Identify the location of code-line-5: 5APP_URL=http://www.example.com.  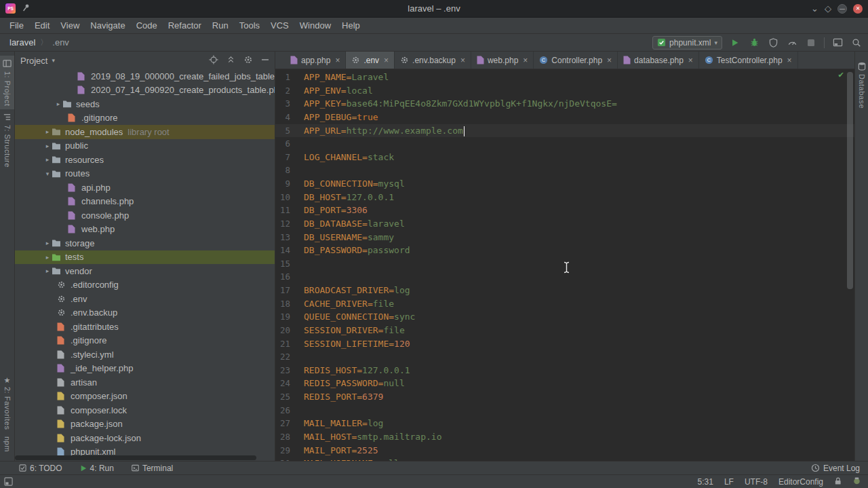
(565, 131).